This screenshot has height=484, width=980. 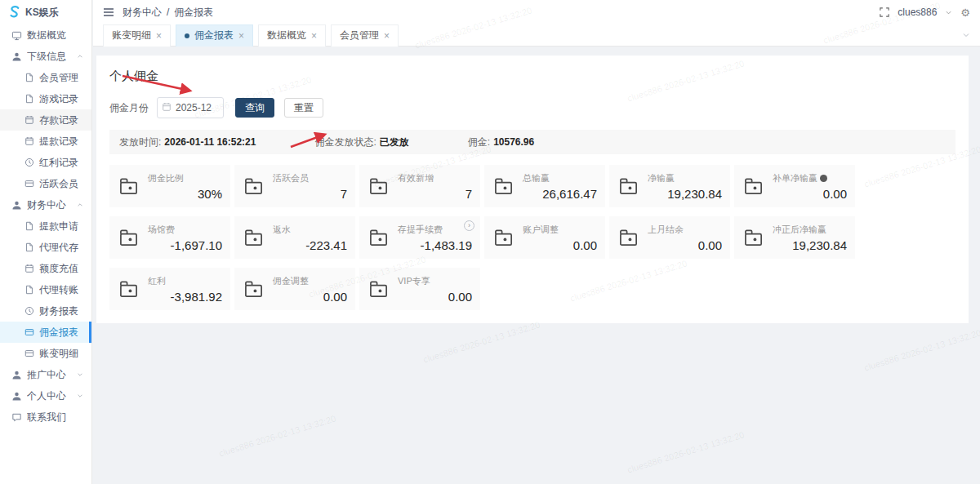 I want to click on sidebar-item-label: 下级信息, so click(x=47, y=57).